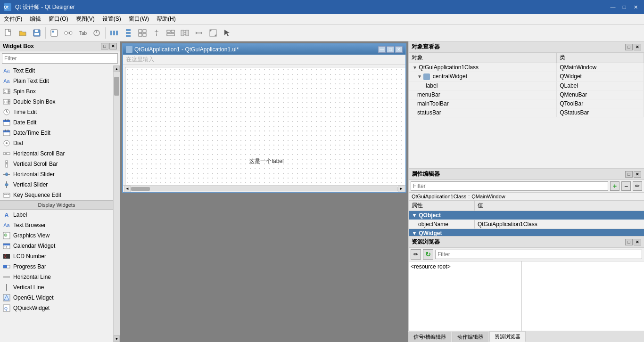 The height and width of the screenshot is (342, 644). I want to click on widget-mode-button, so click(54, 33).